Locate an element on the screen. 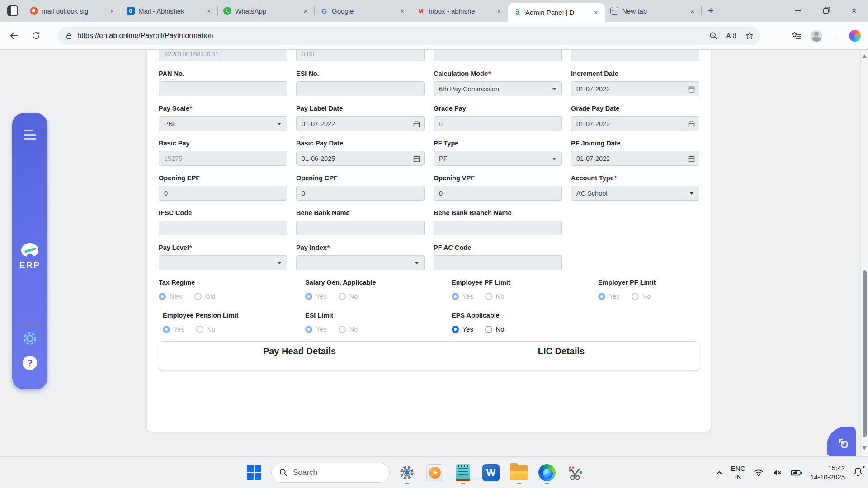 The width and height of the screenshot is (868, 488). refresh-icon is located at coordinates (36, 36).